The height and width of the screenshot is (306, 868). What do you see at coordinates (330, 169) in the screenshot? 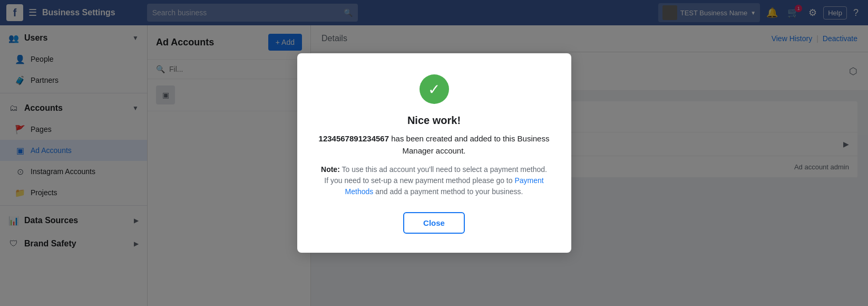
I see `modal-note-label: Note:` at bounding box center [330, 169].